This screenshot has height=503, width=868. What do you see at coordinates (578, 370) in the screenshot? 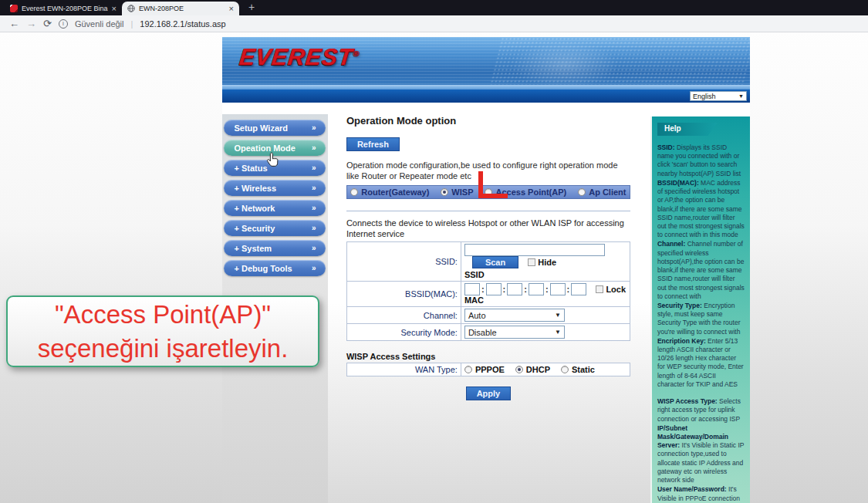
I see `radio-static: Static` at bounding box center [578, 370].